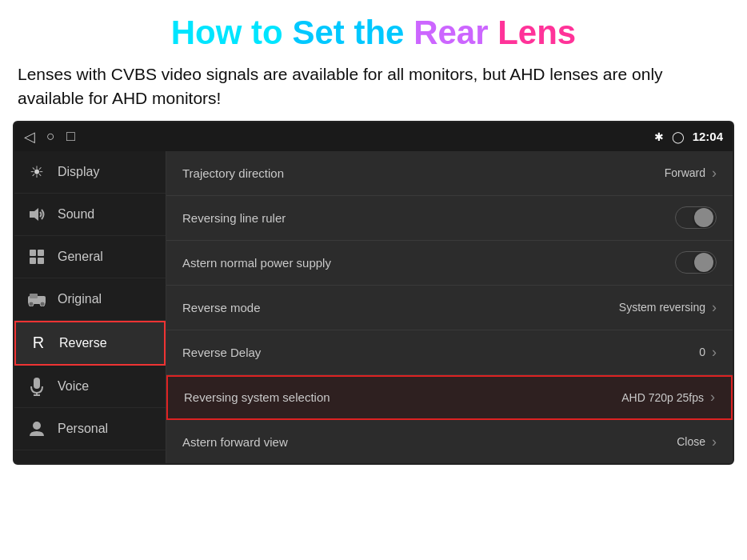 The width and height of the screenshot is (747, 560). Describe the element at coordinates (83, 429) in the screenshot. I see `sidebar-label-personal: Personal` at that location.